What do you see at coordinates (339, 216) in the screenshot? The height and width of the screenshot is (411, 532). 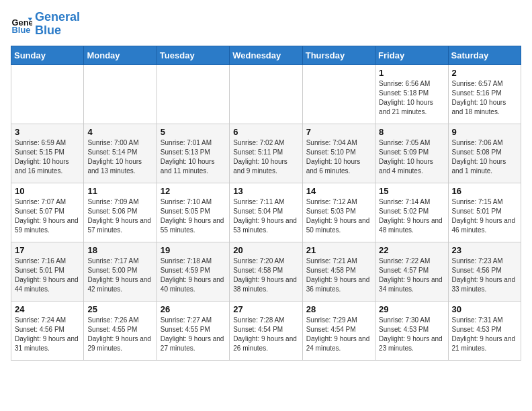 I see `day-info: Sunrise: 7:12 AM Sunset: 5:03 PM Dayligh…` at bounding box center [339, 216].